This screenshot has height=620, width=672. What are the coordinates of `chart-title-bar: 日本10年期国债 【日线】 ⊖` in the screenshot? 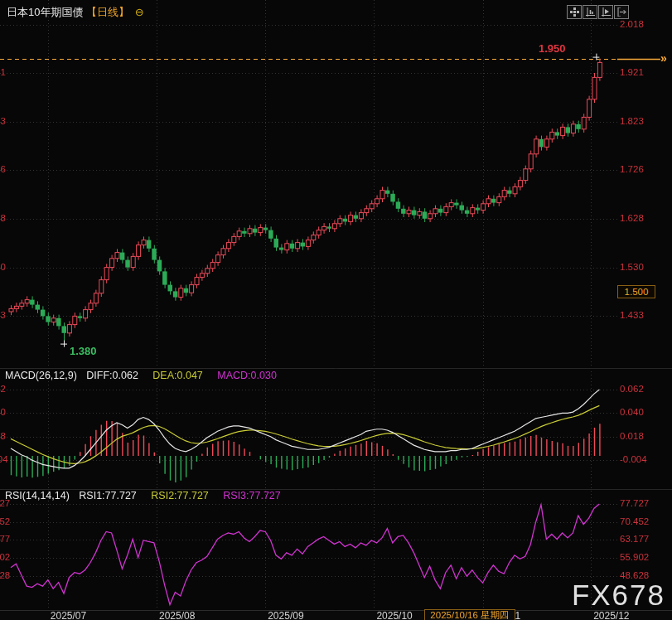 It's located at (75, 12).